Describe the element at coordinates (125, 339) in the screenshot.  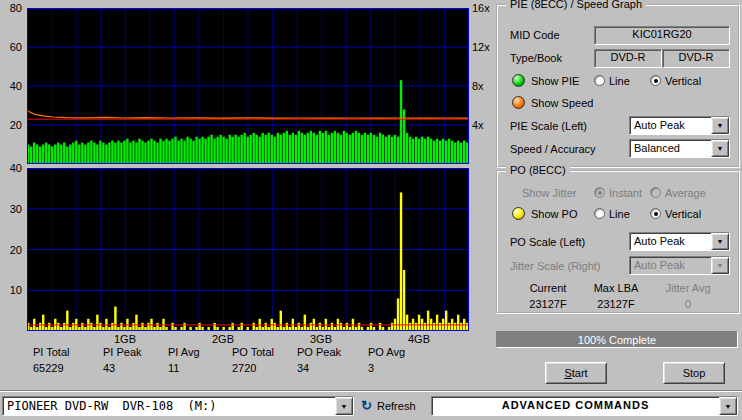
I see `x-axis-tick: 1GB` at that location.